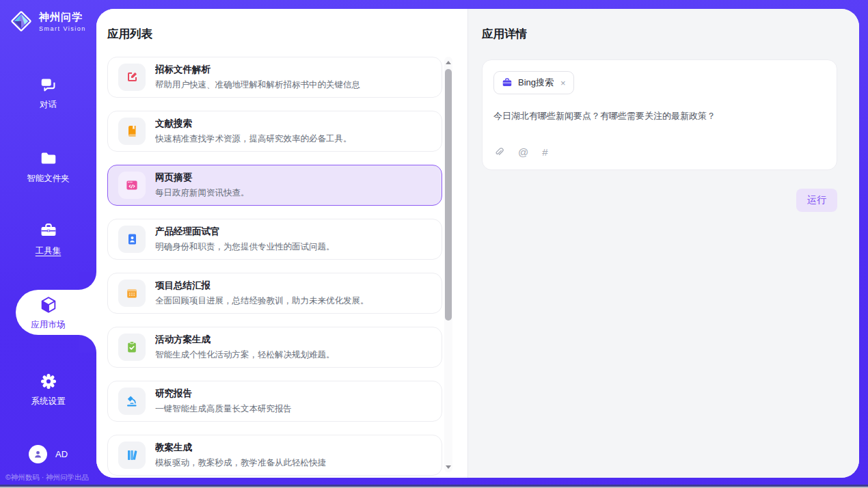 The width and height of the screenshot is (868, 488). Describe the element at coordinates (254, 124) in the screenshot. I see `app-title: 文献搜索` at that location.